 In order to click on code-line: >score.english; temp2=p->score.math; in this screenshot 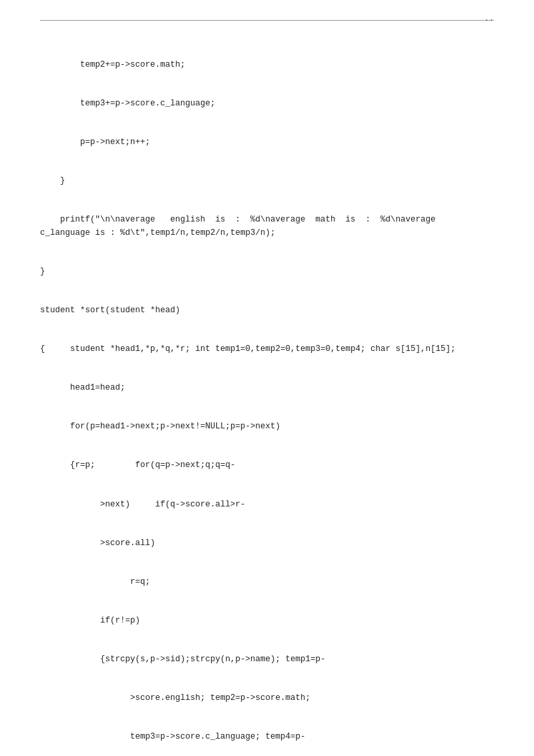, I will do `click(267, 698)`.